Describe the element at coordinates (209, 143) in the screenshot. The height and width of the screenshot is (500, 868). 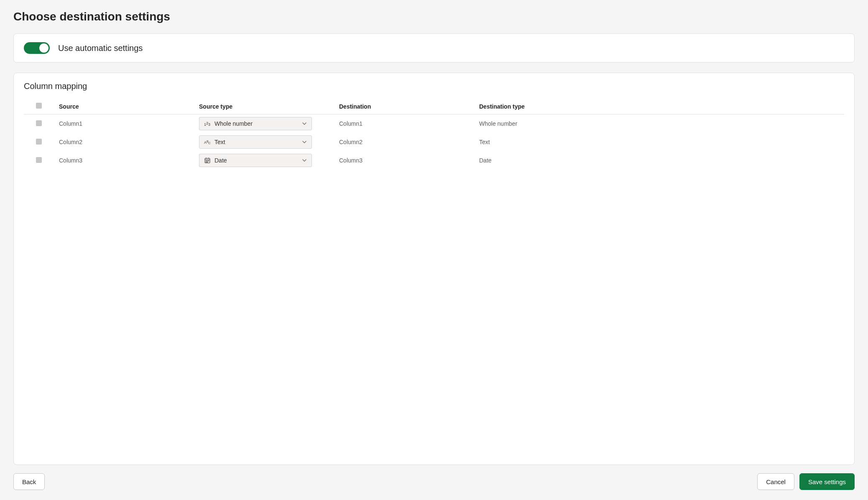
I see `svg-text: C` at that location.